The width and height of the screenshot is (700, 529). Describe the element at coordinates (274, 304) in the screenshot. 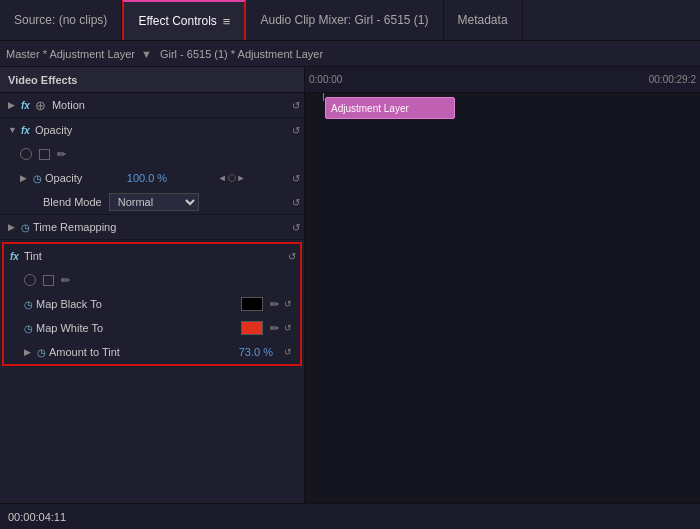

I see `map-black-pen-icon: ✏` at that location.